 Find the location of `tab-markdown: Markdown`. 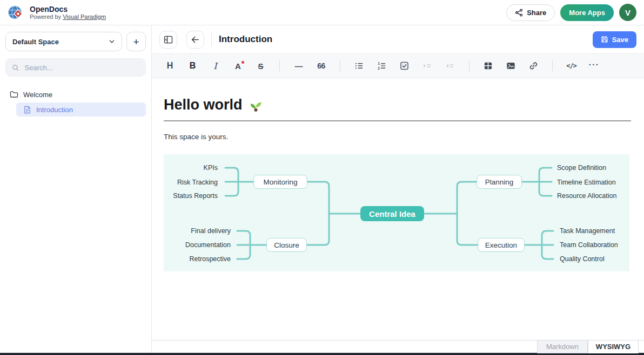

tab-markdown: Markdown is located at coordinates (562, 346).